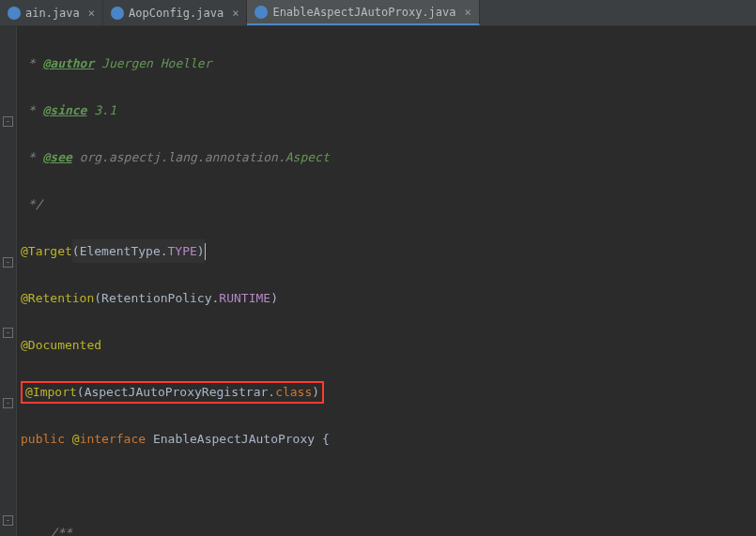  Describe the element at coordinates (53, 13) in the screenshot. I see `tab-label: ain.java` at that location.